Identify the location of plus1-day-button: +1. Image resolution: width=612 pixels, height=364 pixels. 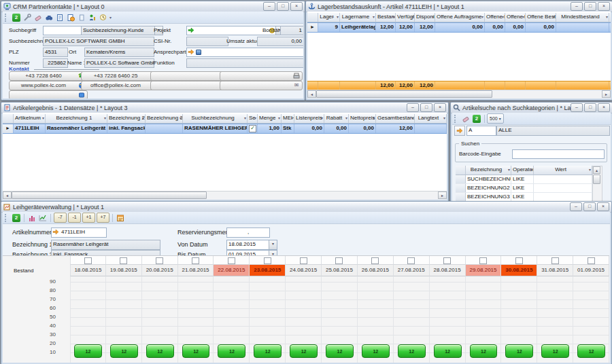
(88, 217).